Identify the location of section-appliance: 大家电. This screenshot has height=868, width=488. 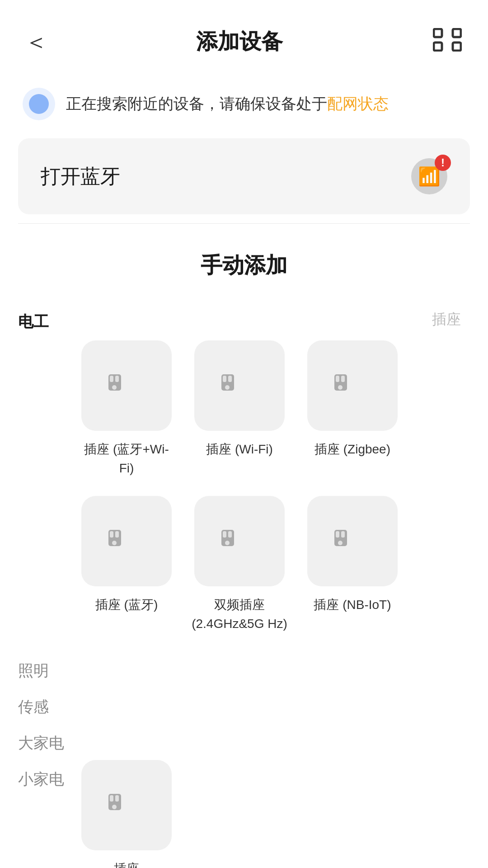
(244, 742).